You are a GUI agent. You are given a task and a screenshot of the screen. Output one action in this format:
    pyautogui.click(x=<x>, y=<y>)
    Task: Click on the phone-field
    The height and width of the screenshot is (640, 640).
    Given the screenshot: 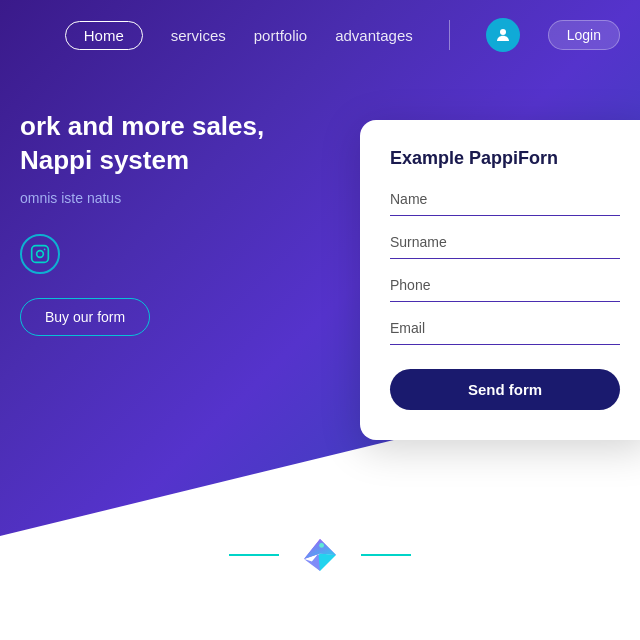 What is the action you would take?
    pyautogui.click(x=505, y=288)
    